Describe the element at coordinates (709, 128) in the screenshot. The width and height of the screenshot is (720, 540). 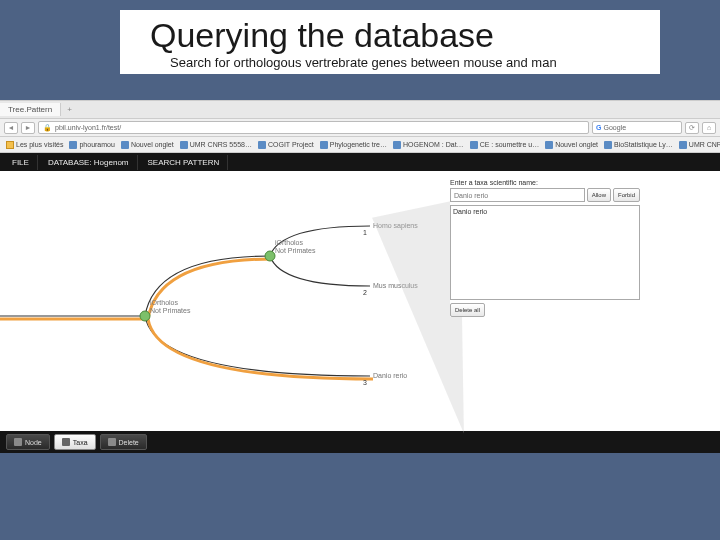
I see `home-button: ⌂` at that location.